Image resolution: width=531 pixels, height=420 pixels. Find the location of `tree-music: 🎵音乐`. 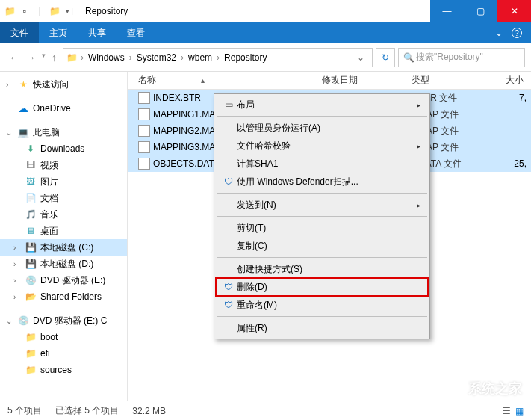

tree-music: 🎵音乐 is located at coordinates (63, 214).